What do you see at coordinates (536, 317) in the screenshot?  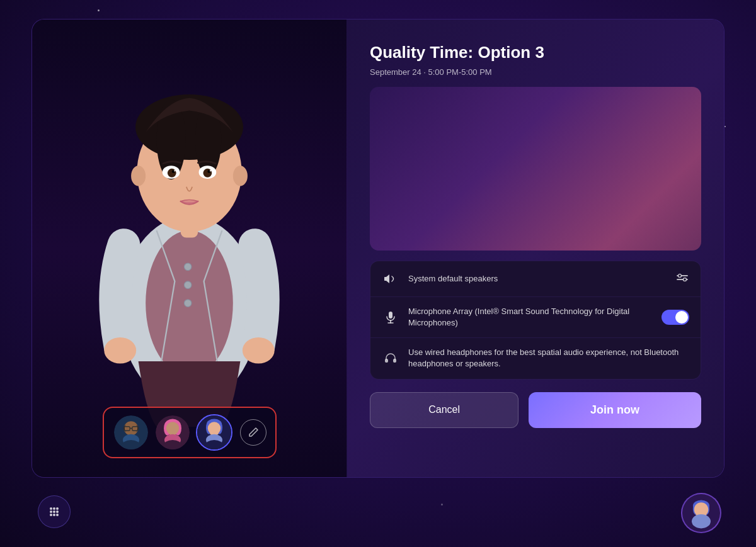 I see `microphone-setting-row: Microphone Array (Intel® Smart Sound Tec…` at bounding box center [536, 317].